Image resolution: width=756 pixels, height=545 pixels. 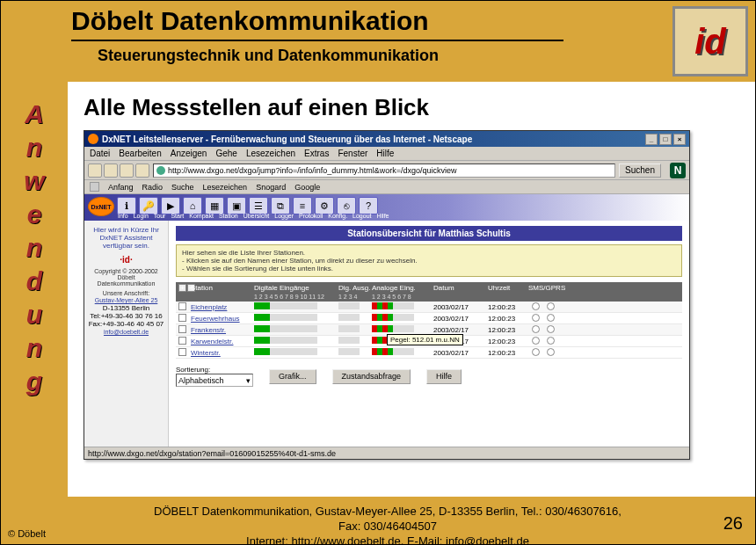 I want to click on app-menu-protokoll: ≡, so click(x=302, y=206).